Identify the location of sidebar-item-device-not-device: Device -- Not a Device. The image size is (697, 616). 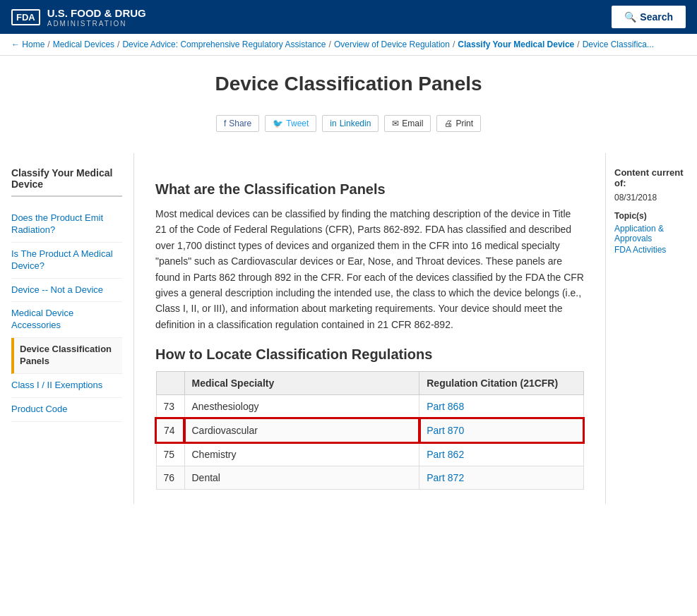
(66, 291).